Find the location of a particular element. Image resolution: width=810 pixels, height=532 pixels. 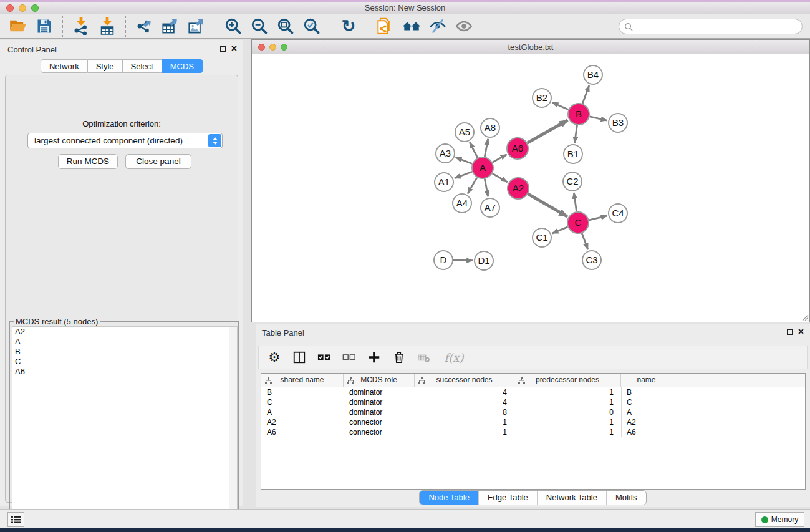

edge-A-A4 is located at coordinates (473, 186).